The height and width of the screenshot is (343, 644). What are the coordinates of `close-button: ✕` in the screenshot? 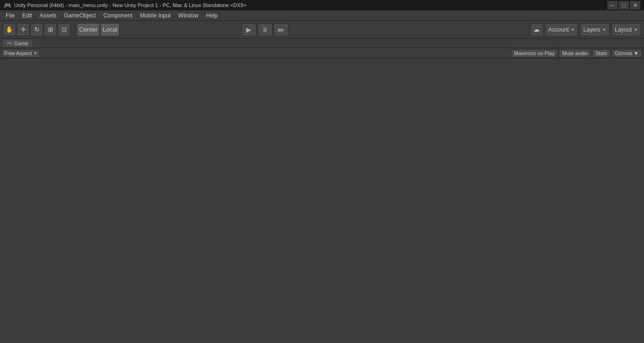 It's located at (635, 5).